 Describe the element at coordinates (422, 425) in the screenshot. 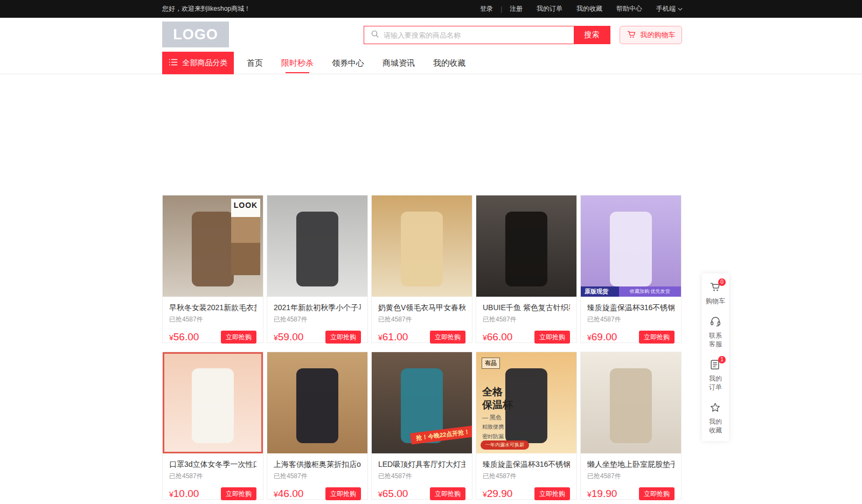

I see `product-card-7: 抢！今晚22点开抢！ LED吸顶灯具客厅灯大灯主卧... 已抢4587件 ¥65…` at that location.